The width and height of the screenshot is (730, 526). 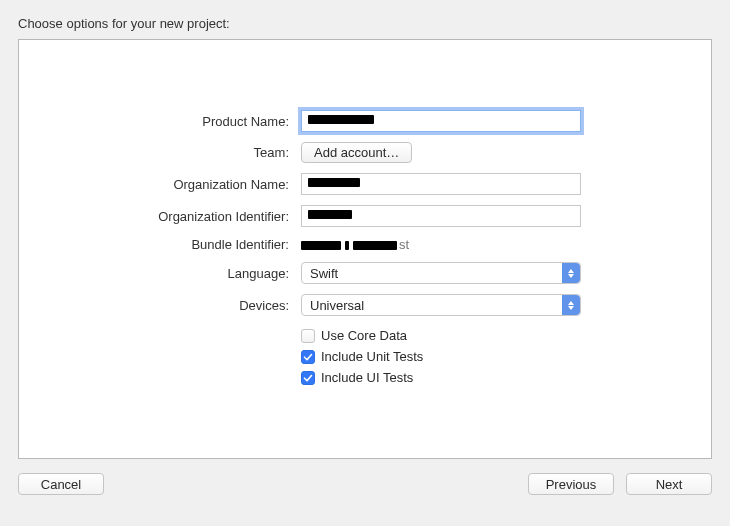 What do you see at coordinates (154, 244) in the screenshot?
I see `bundle-identifier-label: Bundle Identifier:` at bounding box center [154, 244].